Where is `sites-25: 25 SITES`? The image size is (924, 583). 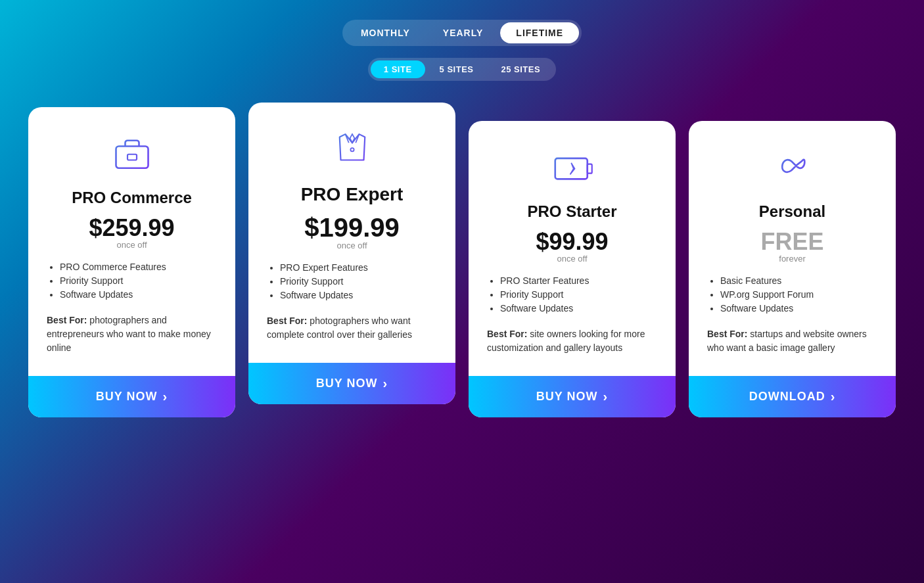
sites-25: 25 SITES is located at coordinates (521, 70).